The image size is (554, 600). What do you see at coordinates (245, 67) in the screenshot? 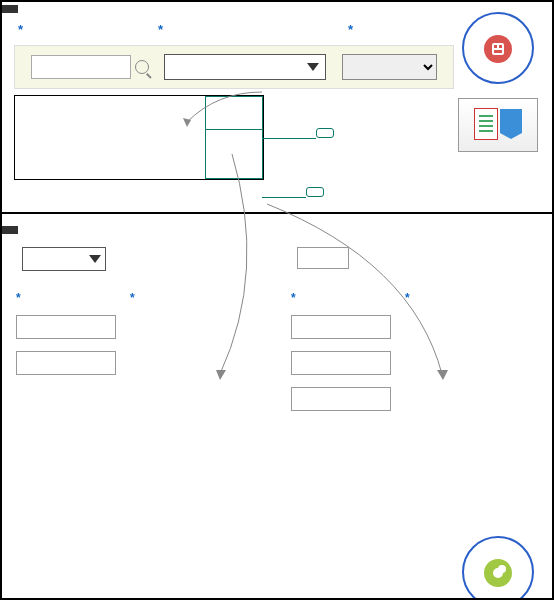
I see `pricing-uom-select` at bounding box center [245, 67].